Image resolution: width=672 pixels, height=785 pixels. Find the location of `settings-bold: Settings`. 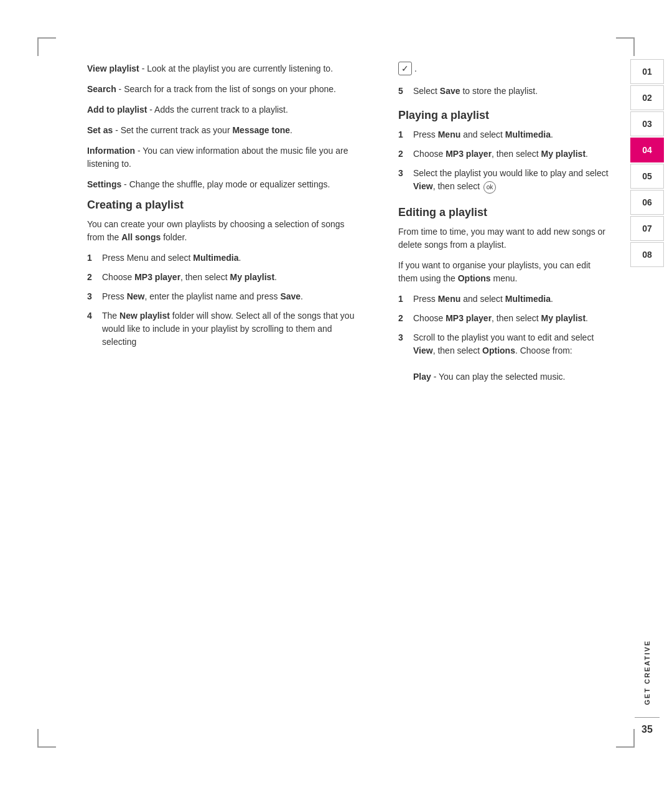

settings-bold: Settings is located at coordinates (105, 184).